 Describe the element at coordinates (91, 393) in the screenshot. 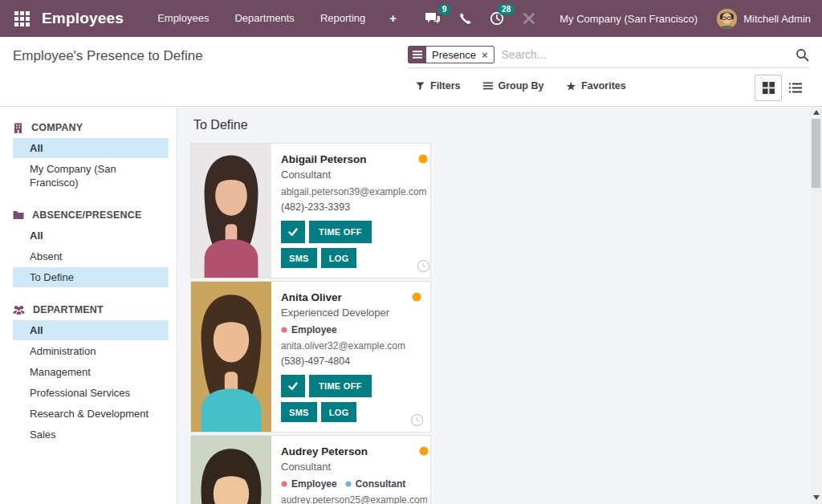

I see `sidebar-item-professional-services: Professional Services` at that location.